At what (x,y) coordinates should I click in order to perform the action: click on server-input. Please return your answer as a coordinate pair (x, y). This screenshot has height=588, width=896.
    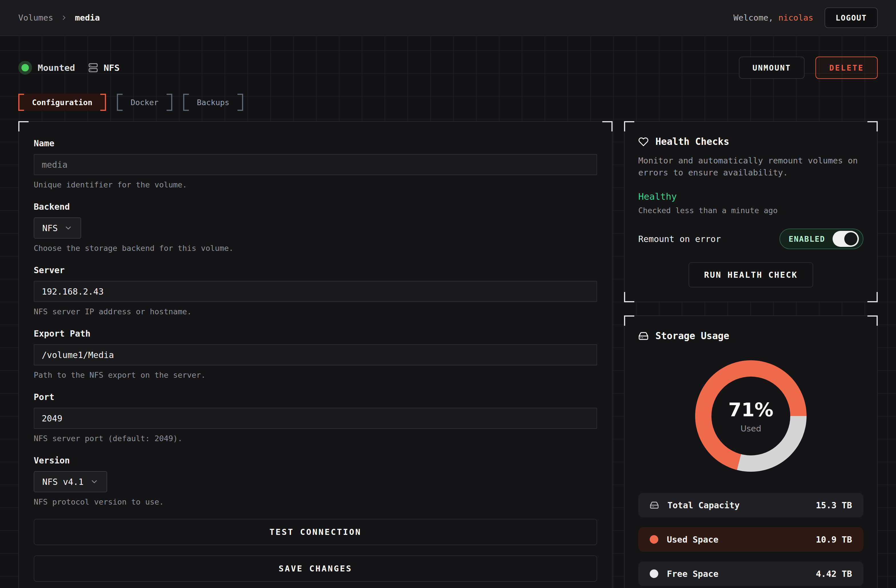
    Looking at the image, I should click on (315, 291).